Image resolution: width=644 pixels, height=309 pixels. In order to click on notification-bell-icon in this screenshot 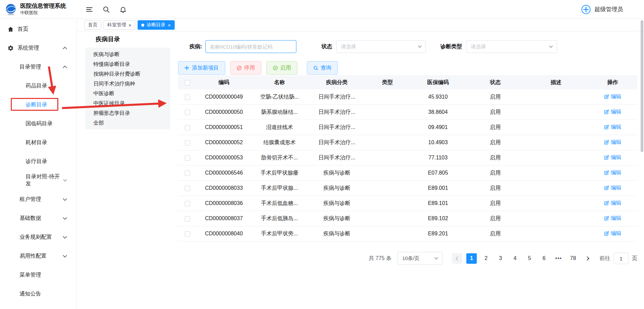, I will do `click(123, 9)`.